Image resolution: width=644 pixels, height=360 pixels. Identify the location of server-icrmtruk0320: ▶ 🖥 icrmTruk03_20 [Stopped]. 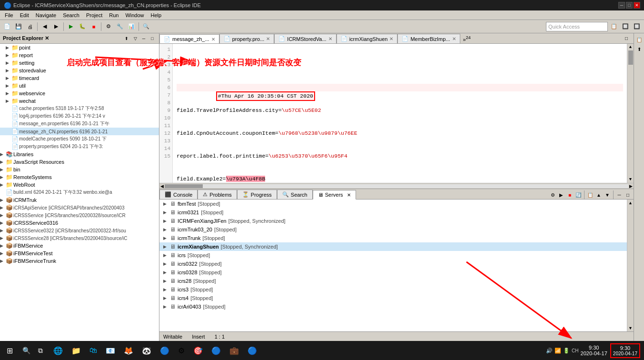
(393, 230).